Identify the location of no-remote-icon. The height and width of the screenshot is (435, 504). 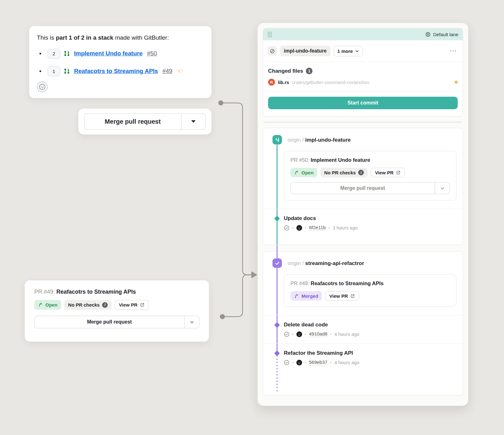
(272, 51).